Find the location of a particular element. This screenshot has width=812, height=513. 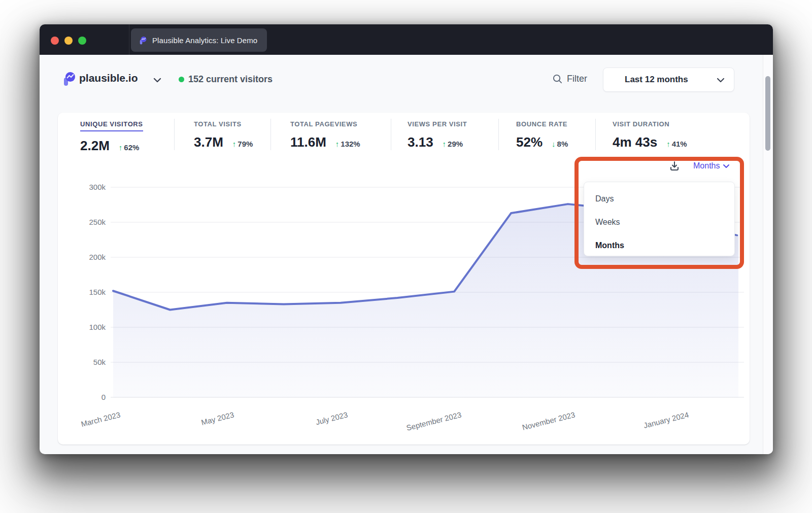

interval-dropdown-menu: Days Weeks Months is located at coordinates (659, 219).